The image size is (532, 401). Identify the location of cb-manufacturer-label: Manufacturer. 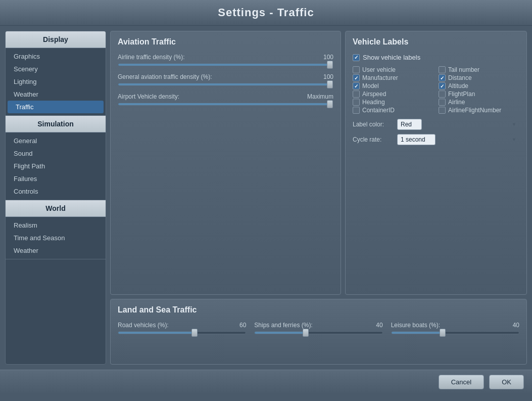
(380, 78).